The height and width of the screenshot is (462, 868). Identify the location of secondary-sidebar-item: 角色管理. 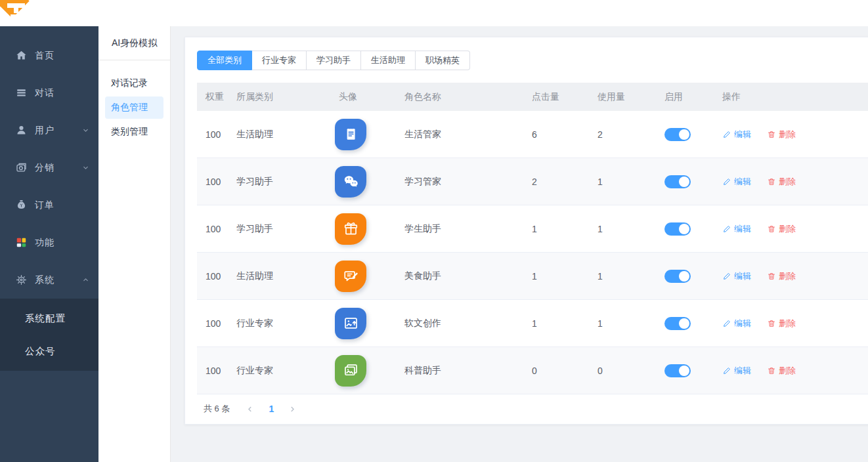
(134, 108).